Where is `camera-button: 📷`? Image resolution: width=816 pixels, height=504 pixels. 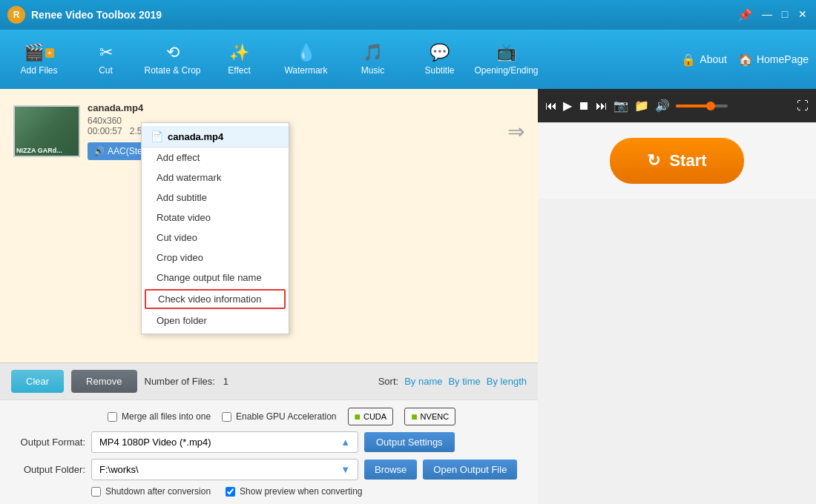
camera-button: 📷 is located at coordinates (621, 105).